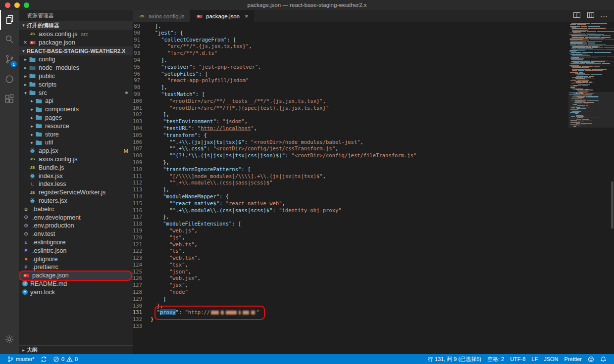 This screenshot has height=364, width=614. Describe the element at coordinates (8, 5) in the screenshot. I see `close-window-button` at that location.